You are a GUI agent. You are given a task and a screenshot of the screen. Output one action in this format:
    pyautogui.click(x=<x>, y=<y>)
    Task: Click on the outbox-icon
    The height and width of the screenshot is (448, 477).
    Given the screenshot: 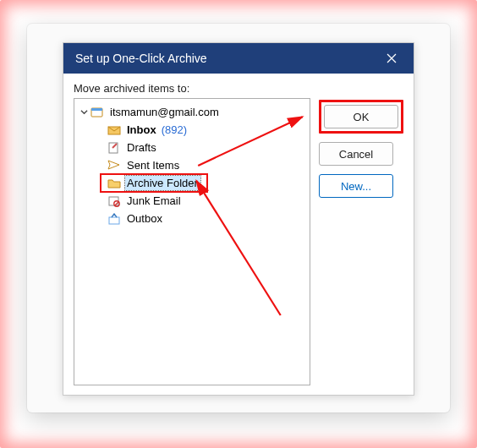 What is the action you would take?
    pyautogui.click(x=114, y=219)
    